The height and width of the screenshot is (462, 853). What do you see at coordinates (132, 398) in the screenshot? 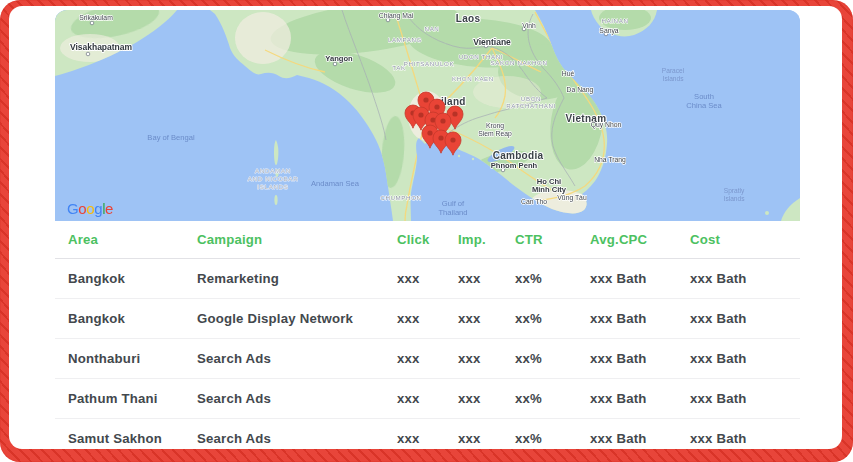
I see `cell-area: Pathum Thani` at bounding box center [132, 398].